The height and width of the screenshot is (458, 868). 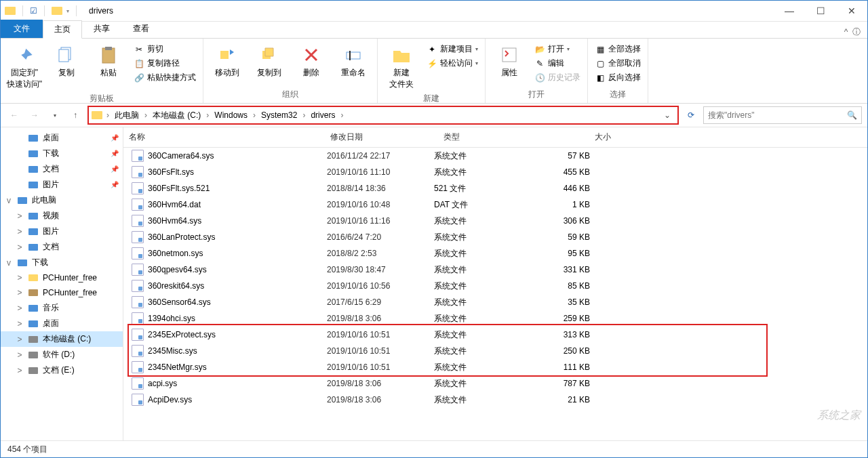 What do you see at coordinates (495, 188) in the screenshot?
I see `table-row: 360FsFlt.sys.5212018/8/14 18:36521 文件446…` at bounding box center [495, 188].